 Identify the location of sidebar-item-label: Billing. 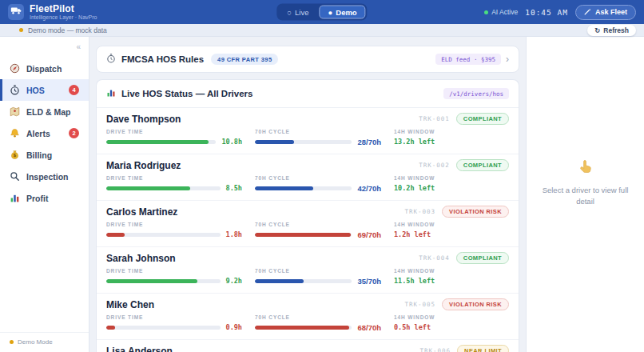
(39, 155).